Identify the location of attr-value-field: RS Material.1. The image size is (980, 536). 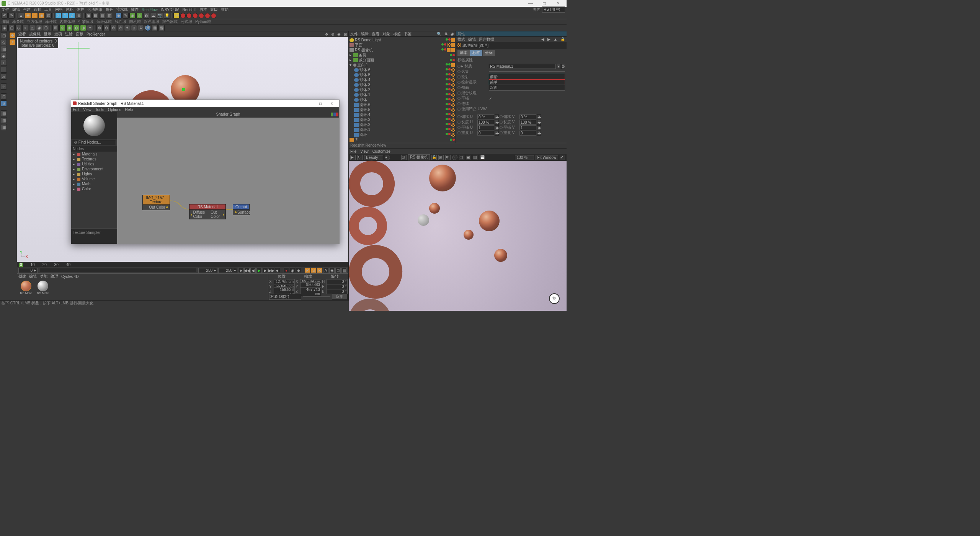
(522, 67).